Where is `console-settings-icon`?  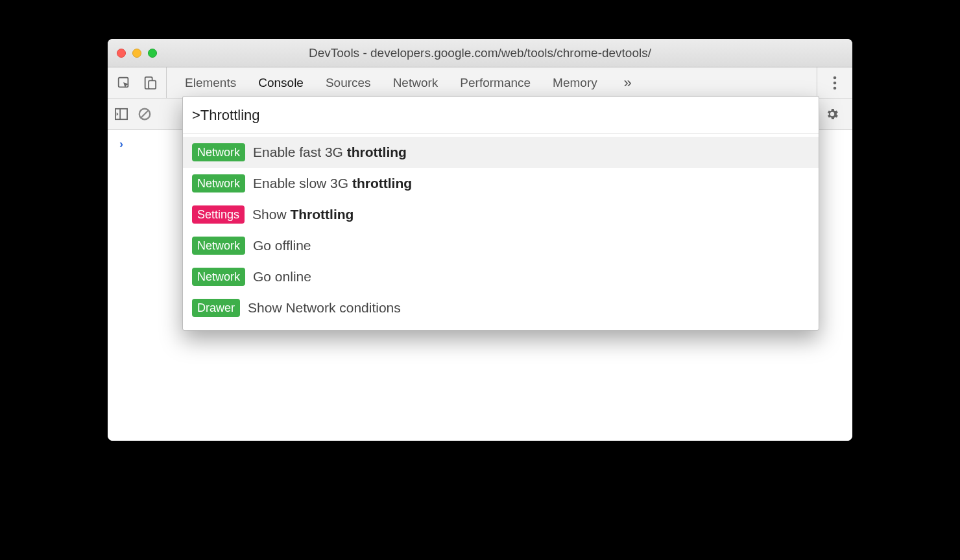 console-settings-icon is located at coordinates (832, 114).